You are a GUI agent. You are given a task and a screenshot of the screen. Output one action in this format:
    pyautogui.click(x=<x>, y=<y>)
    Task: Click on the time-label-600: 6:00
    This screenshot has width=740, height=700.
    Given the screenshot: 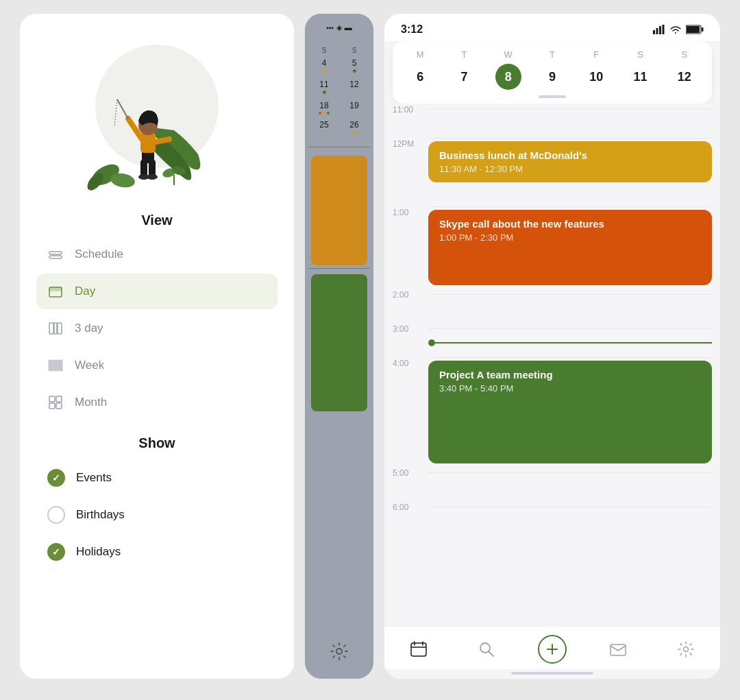 What is the action you would take?
    pyautogui.click(x=410, y=507)
    